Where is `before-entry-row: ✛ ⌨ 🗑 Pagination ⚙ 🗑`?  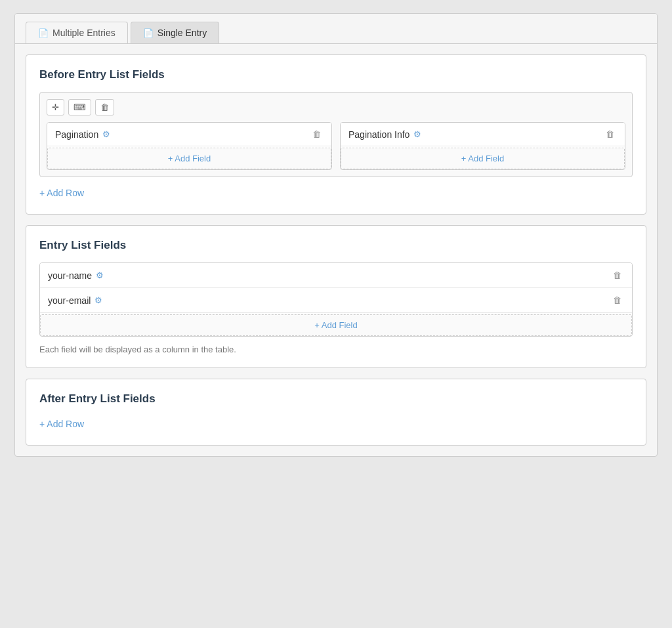
before-entry-row: ✛ ⌨ 🗑 Pagination ⚙ 🗑 is located at coordinates (336, 135).